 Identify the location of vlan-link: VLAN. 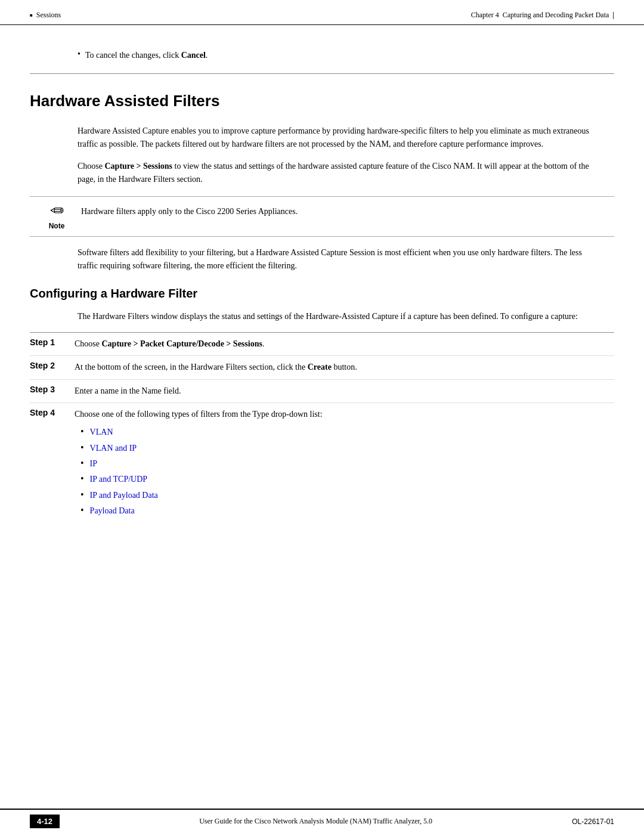
(101, 432).